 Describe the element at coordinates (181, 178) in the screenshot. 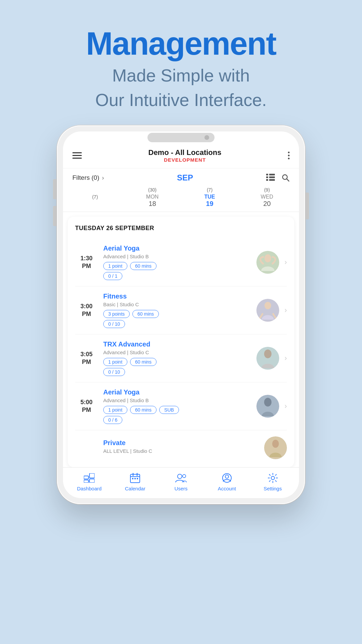

I see `filter-bar: Filters (0) › SEP` at that location.